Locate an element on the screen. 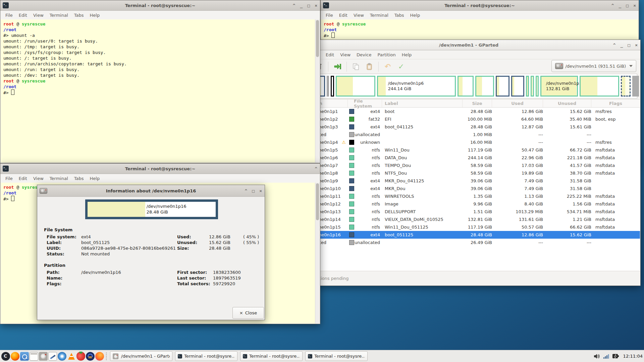 This screenshot has height=362, width=644. partition-block-nvme0n1p8 is located at coordinates (485, 86).